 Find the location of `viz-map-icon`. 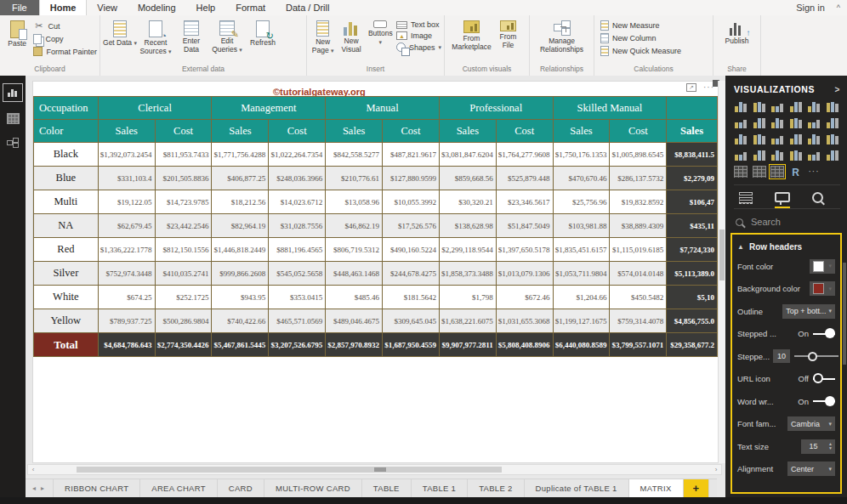

viz-map-icon is located at coordinates (833, 139).